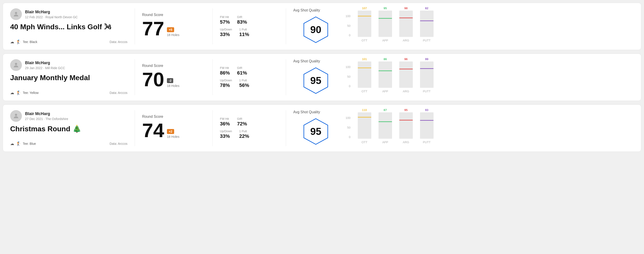  What do you see at coordinates (364, 77) in the screenshot?
I see `bar-group-ott: 101 OTT` at bounding box center [364, 77].